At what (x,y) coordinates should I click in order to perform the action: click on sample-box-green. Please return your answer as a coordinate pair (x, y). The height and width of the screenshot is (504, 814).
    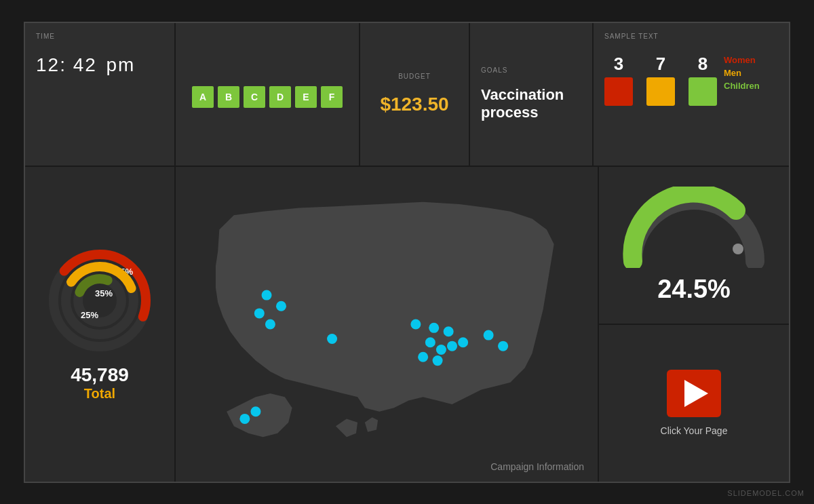
    Looking at the image, I should click on (703, 92).